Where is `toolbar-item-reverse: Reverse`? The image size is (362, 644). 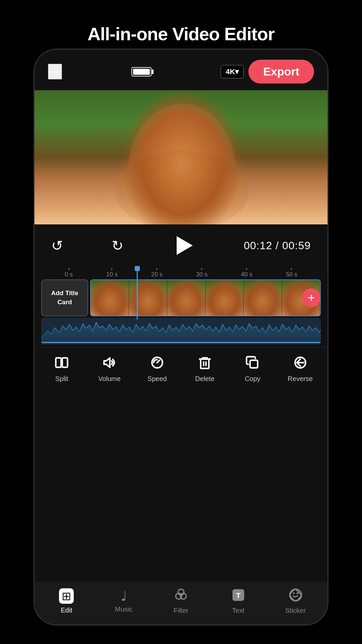
toolbar-item-reverse: Reverse is located at coordinates (300, 369).